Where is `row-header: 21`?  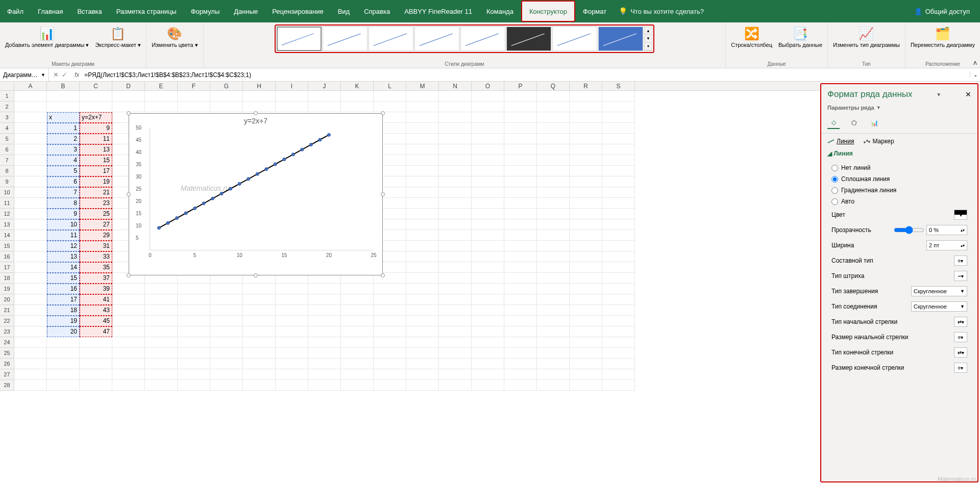
row-header: 21 is located at coordinates (7, 310).